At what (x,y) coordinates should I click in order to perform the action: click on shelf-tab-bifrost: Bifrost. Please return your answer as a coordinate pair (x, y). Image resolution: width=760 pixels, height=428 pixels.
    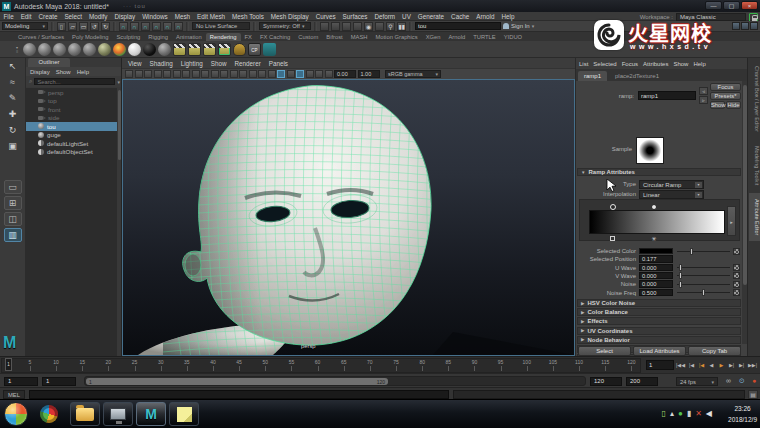
    Looking at the image, I should click on (334, 37).